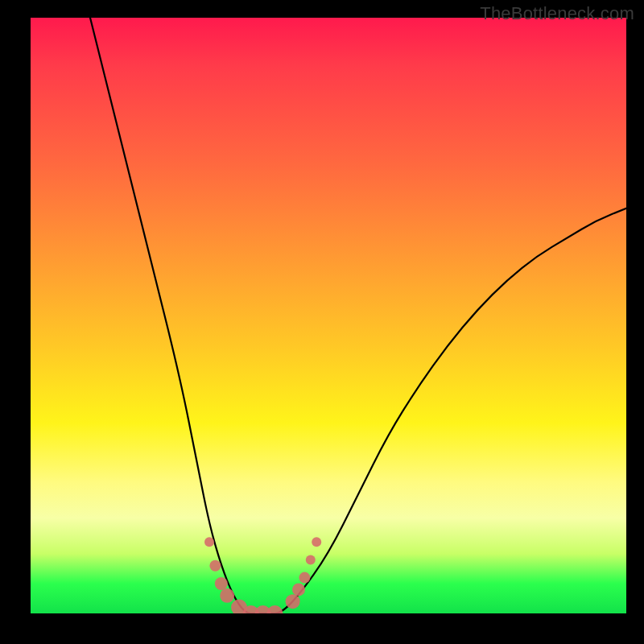 This screenshot has height=644, width=644. What do you see at coordinates (262, 575) in the screenshot?
I see `highlighted-points` at bounding box center [262, 575].